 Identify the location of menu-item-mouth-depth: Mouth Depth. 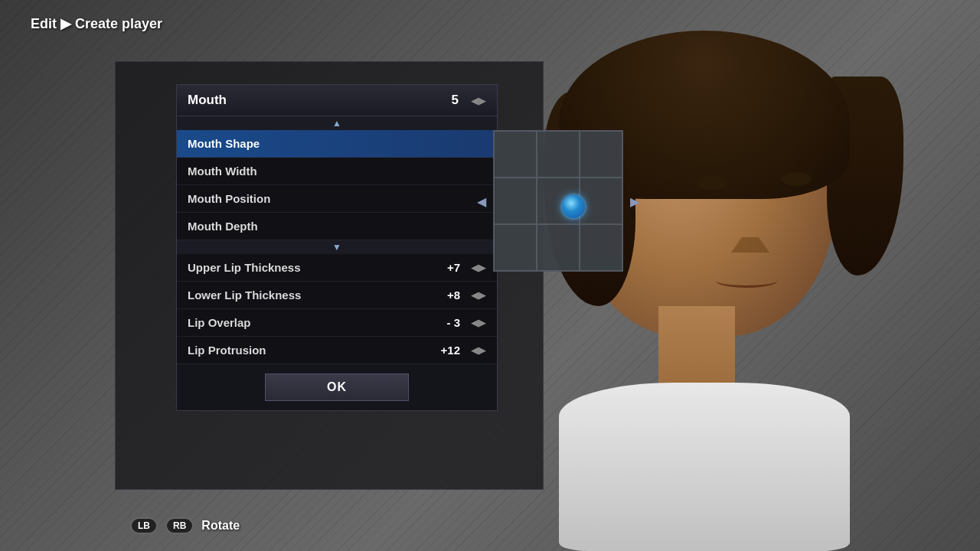
(337, 227).